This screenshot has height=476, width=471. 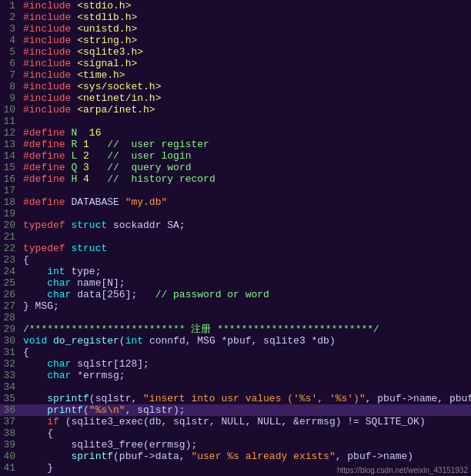 What do you see at coordinates (236, 271) in the screenshot?
I see `table-row: 24 int type;` at bounding box center [236, 271].